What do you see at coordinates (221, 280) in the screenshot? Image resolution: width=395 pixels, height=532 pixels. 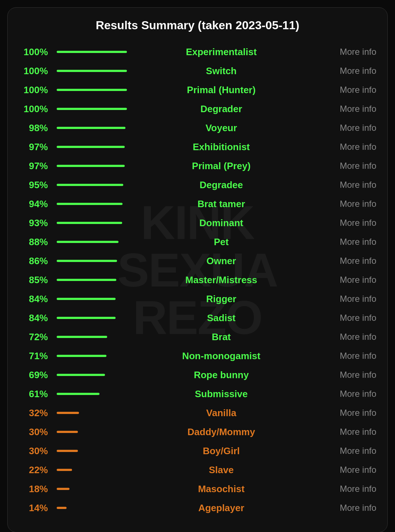 I see `result-label: Master/Mistress` at bounding box center [221, 280].